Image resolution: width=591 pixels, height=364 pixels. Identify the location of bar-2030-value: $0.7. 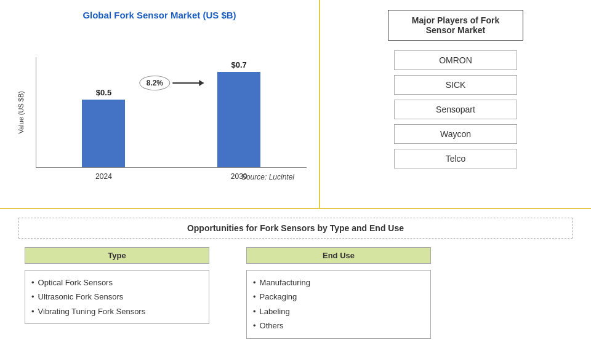
(239, 65).